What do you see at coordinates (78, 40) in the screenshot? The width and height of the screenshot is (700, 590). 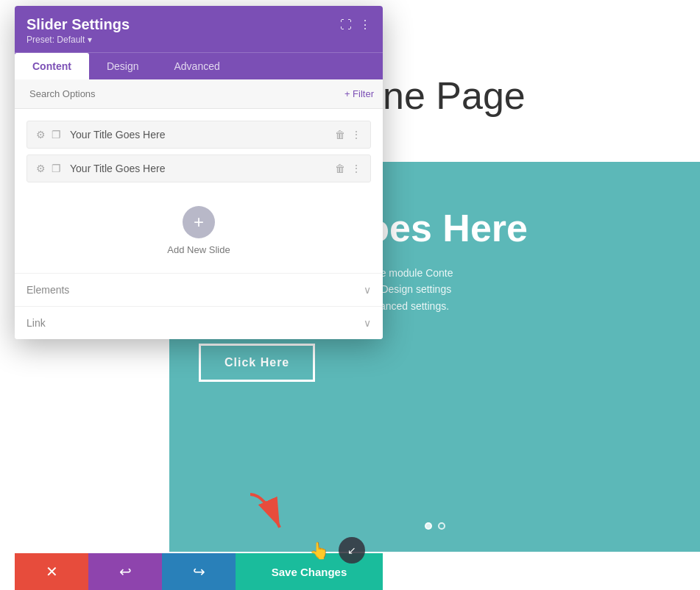 I see `panel-preset: Preset: Default ▾` at bounding box center [78, 40].